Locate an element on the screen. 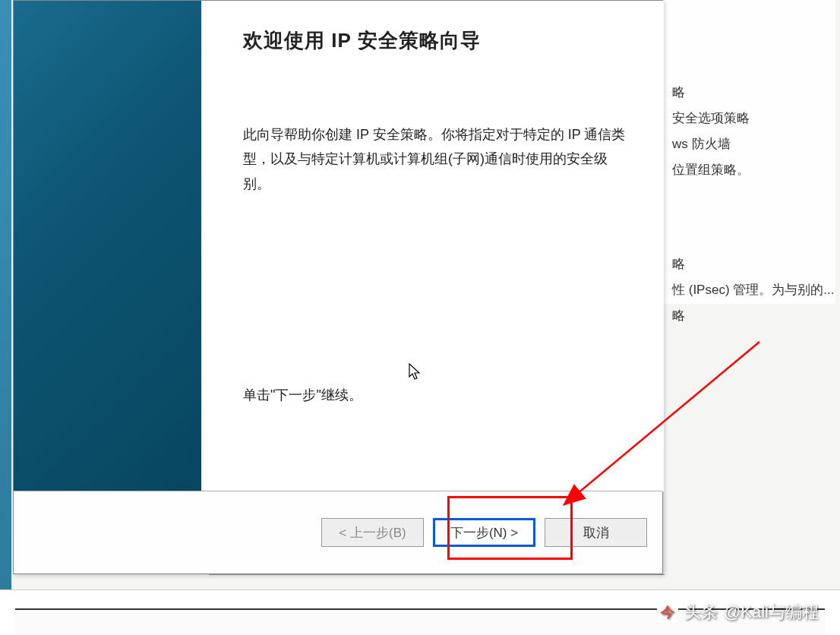  attribution-author: @Kali与编程 is located at coordinates (772, 612).